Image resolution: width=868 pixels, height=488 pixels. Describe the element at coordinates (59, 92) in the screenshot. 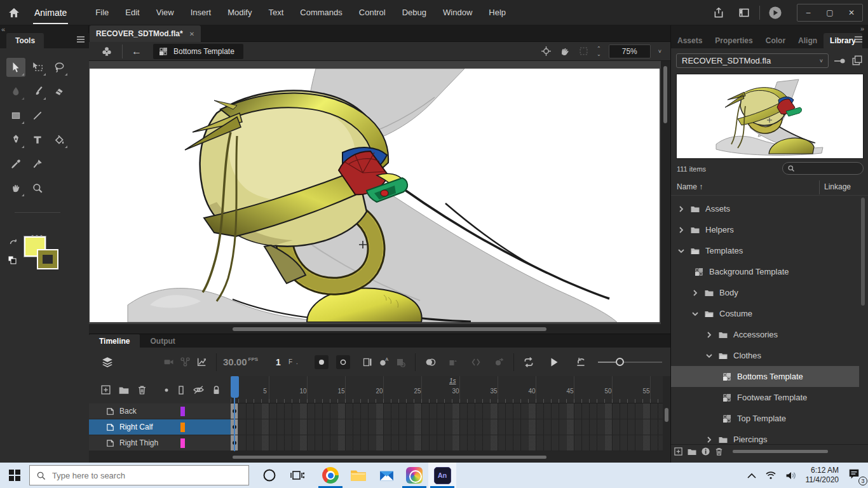

I see `eraser-tool` at that location.